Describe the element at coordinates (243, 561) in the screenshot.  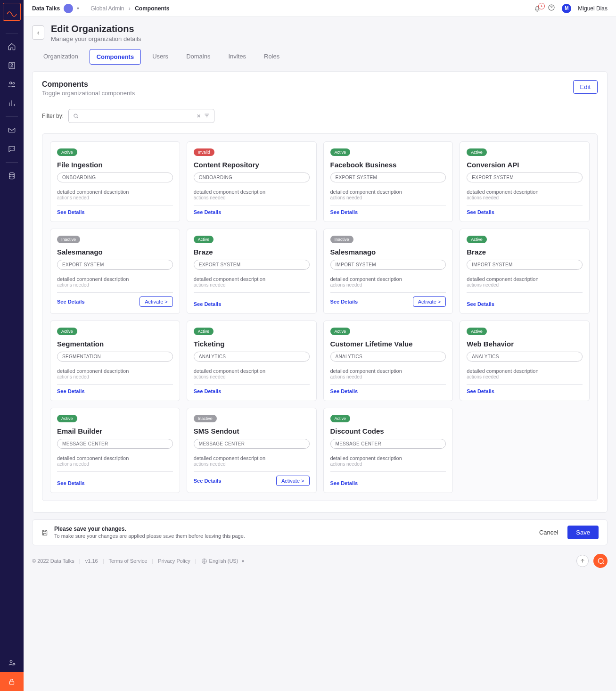
I see `chevron-down-icon: ▾` at that location.